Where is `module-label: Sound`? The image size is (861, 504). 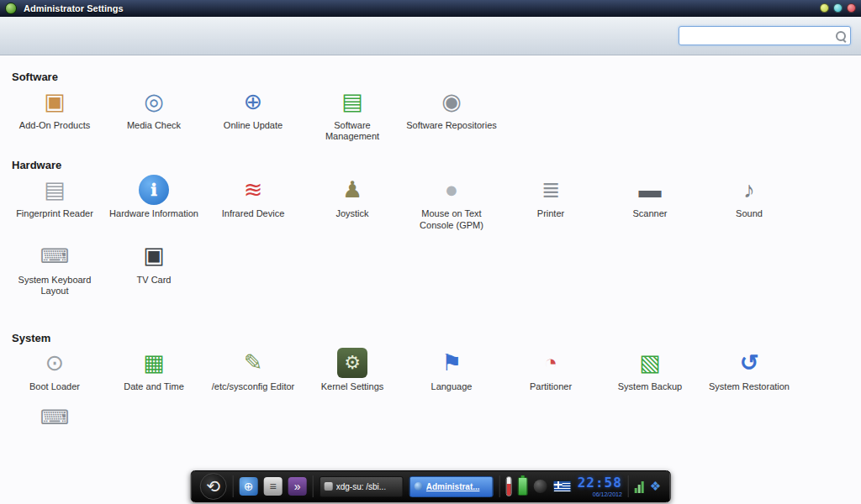 module-label: Sound is located at coordinates (749, 213).